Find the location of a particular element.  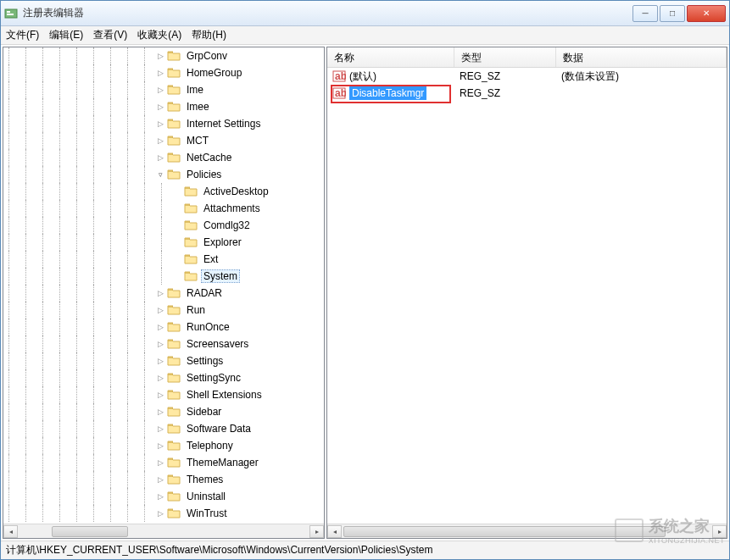

window-buttons: ─ □ ✕ is located at coordinates (678, 14).